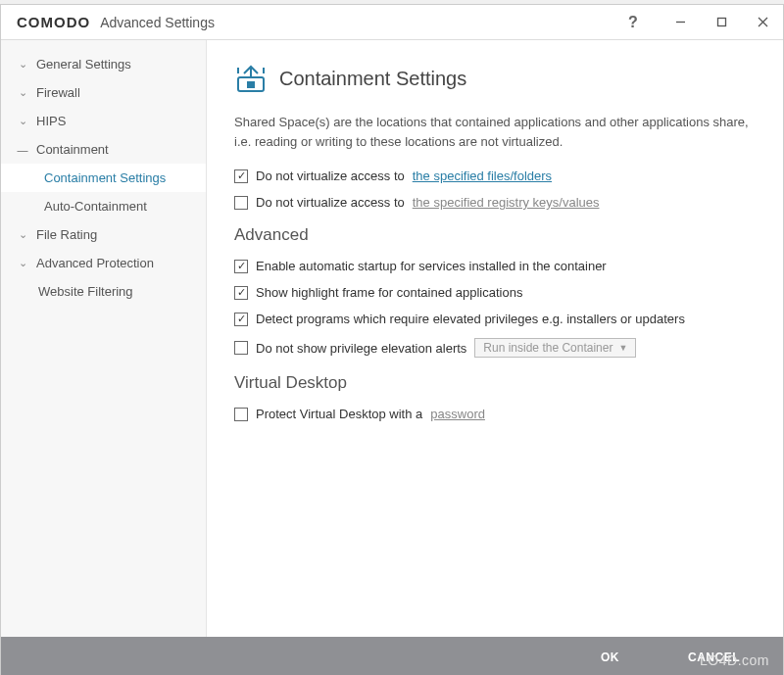  I want to click on button-bar: OK CANCEL, so click(392, 656).